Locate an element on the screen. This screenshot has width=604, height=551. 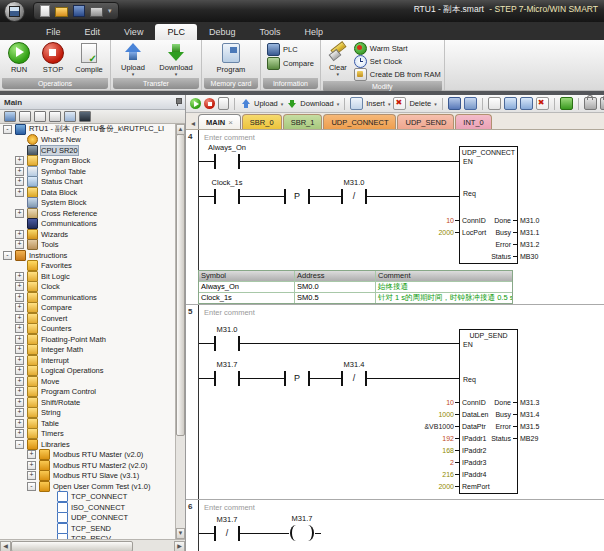
communications-icon is located at coordinates (85, 116).